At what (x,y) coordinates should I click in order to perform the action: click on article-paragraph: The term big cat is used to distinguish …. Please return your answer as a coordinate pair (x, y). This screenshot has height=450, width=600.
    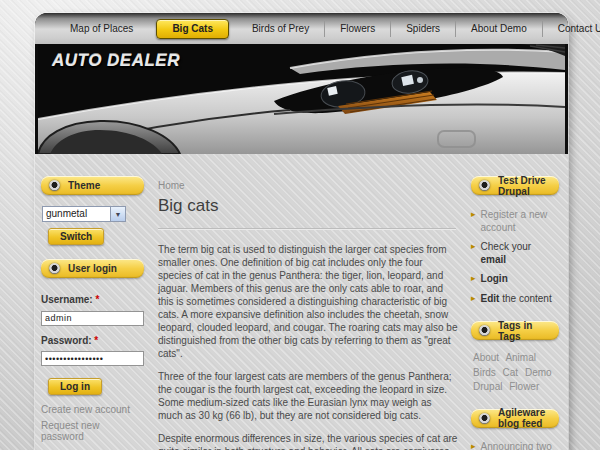
    Looking at the image, I should click on (308, 302).